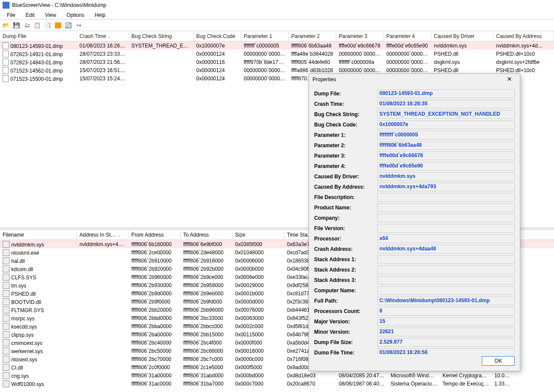 The image size is (554, 392). I want to click on menu-help: Help, so click(100, 15).